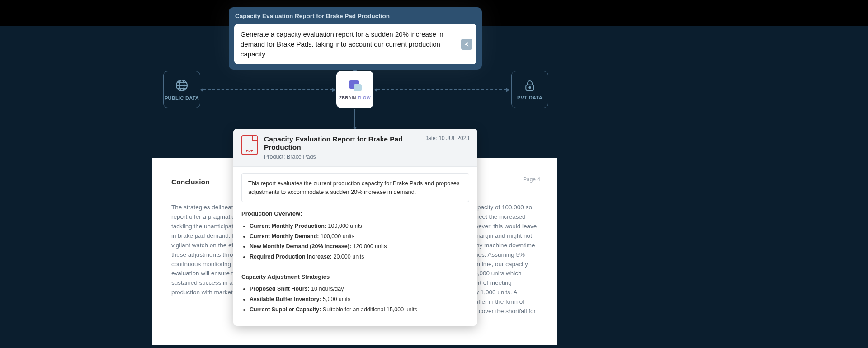 Image resolution: width=868 pixels, height=348 pixels. What do you see at coordinates (355, 38) in the screenshot?
I see `prompt-card: Capacity Evaluation Report for Brake Pad…` at bounding box center [355, 38].